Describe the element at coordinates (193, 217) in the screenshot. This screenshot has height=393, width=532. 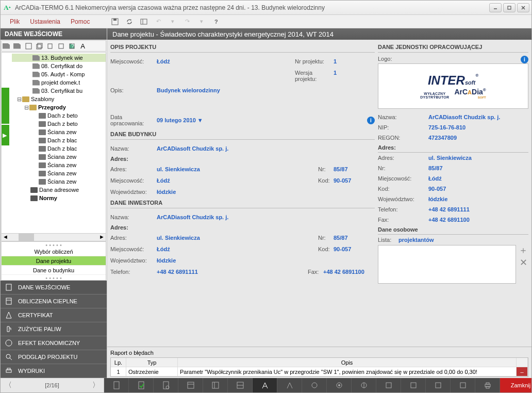
I see `value-nazwa-inwestor: ArCADiasoft Chudzik sp. j.` at that location.